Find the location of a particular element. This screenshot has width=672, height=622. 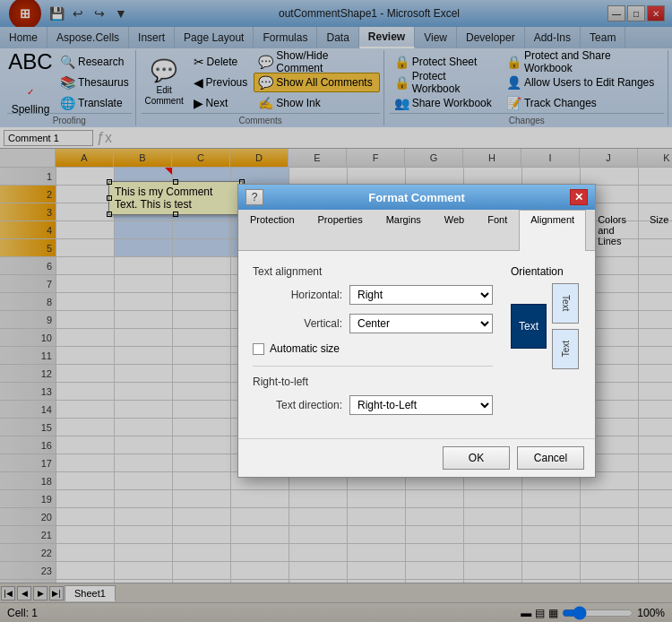

modal-tabs: Protection Properties Margins Web Font A… is located at coordinates (417, 230).